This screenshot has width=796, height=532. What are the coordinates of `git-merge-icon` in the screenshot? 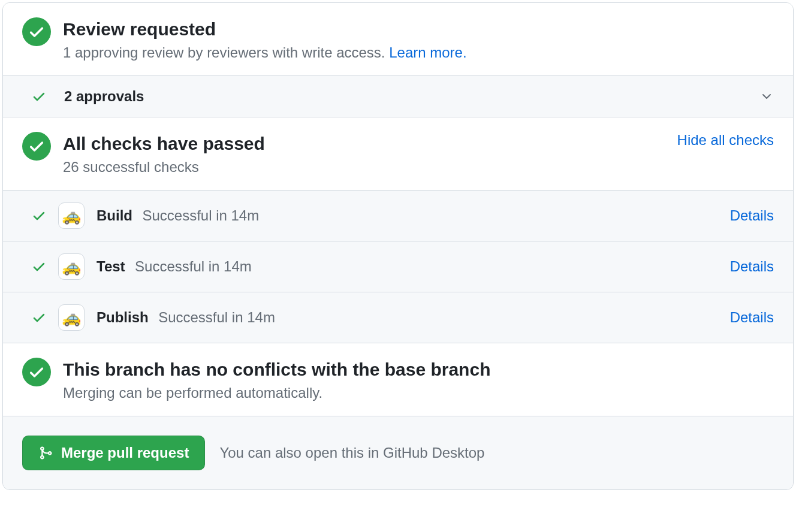 It's located at (46, 453).